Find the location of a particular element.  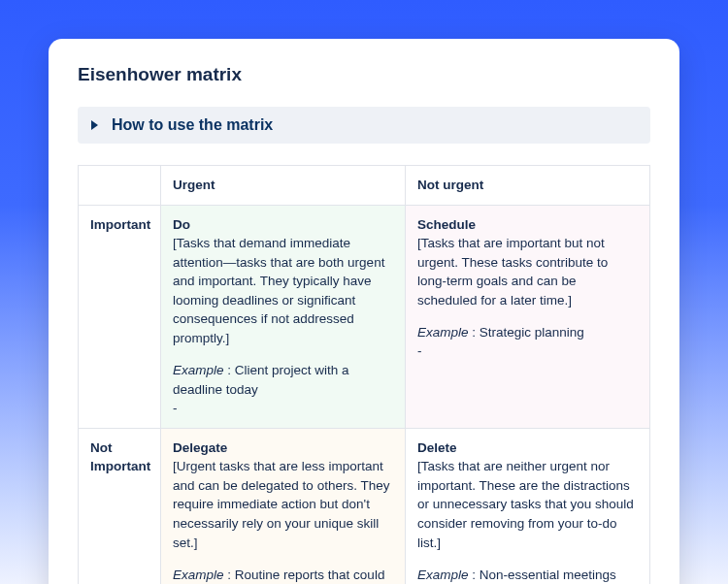

cell-schedule-desc: [Tasks that are important but not urgent… is located at coordinates (528, 272).